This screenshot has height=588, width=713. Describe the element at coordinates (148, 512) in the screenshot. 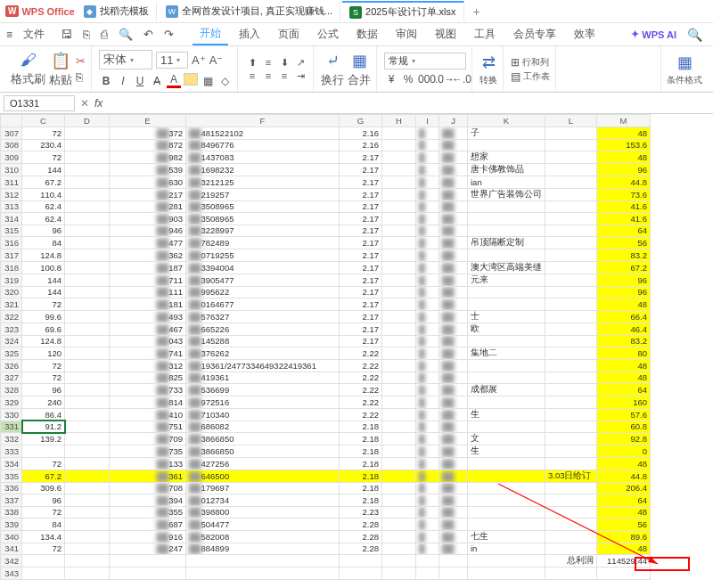

I see `cell: ██355` at that location.